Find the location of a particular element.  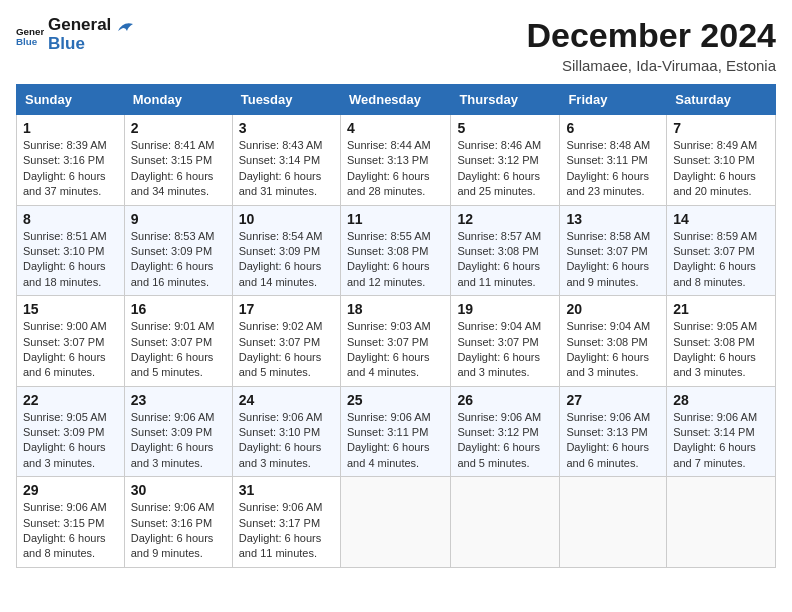

day-number: 28 is located at coordinates (721, 400).